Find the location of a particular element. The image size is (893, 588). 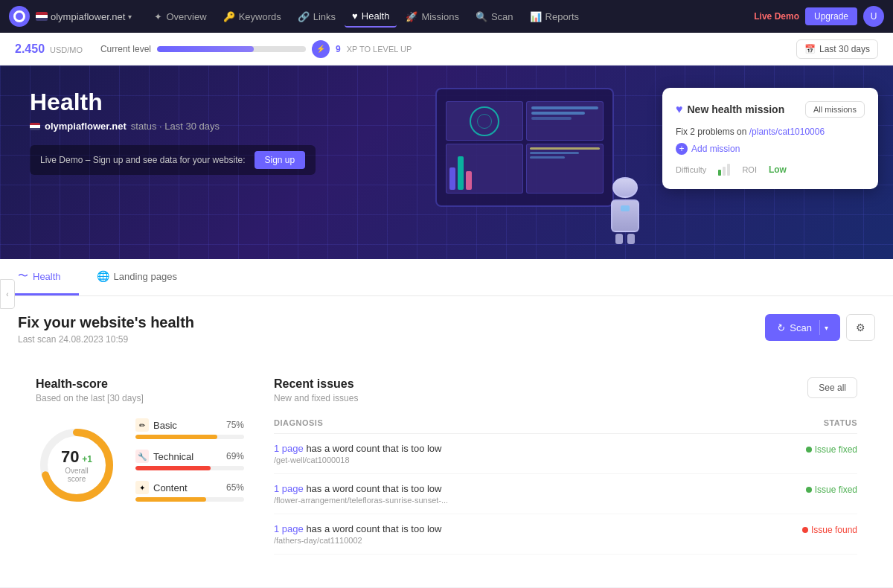

roi-label: ROI is located at coordinates (749, 170).